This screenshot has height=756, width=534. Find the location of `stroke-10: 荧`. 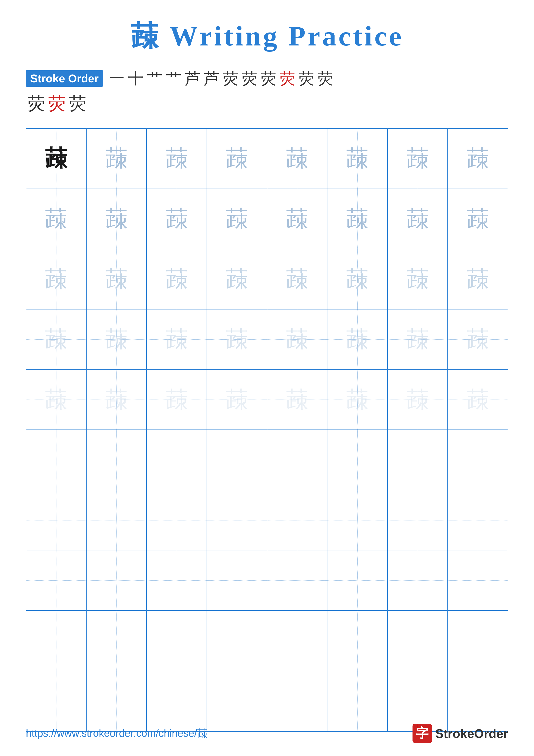

stroke-10: 荧 is located at coordinates (288, 78).